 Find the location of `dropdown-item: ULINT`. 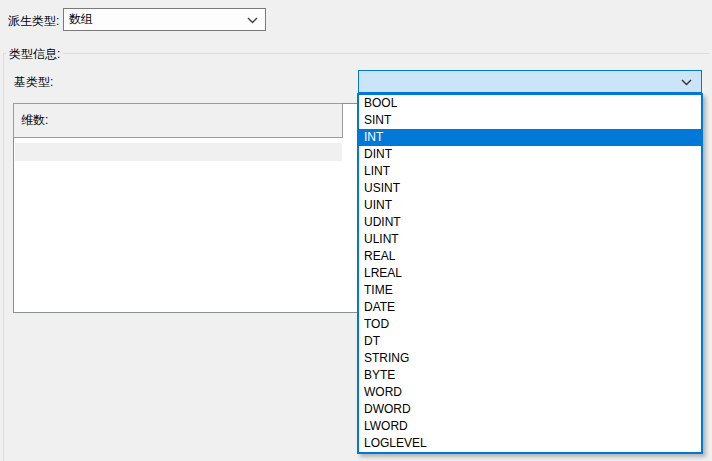

dropdown-item: ULINT is located at coordinates (530, 240).